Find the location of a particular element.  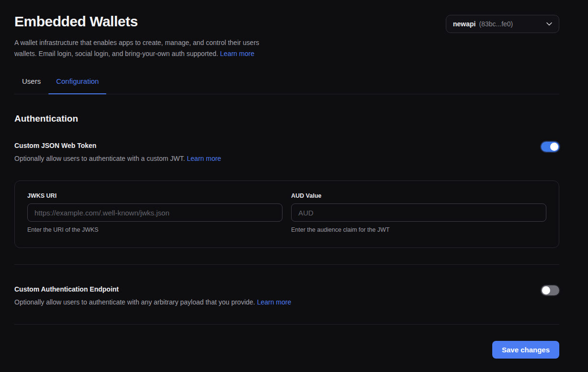

endpoint-toggle-knob is located at coordinates (546, 290).